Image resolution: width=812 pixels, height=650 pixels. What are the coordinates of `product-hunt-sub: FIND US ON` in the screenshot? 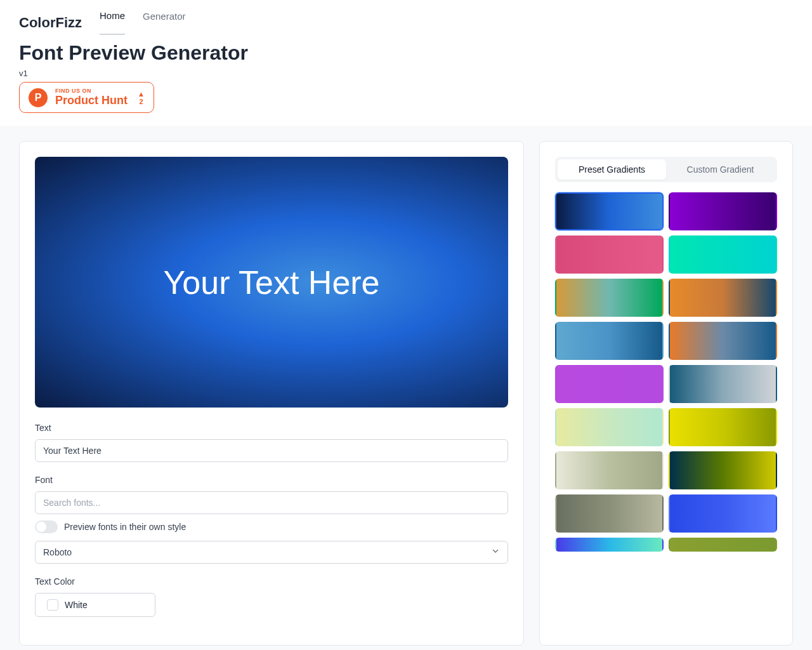 It's located at (91, 91).